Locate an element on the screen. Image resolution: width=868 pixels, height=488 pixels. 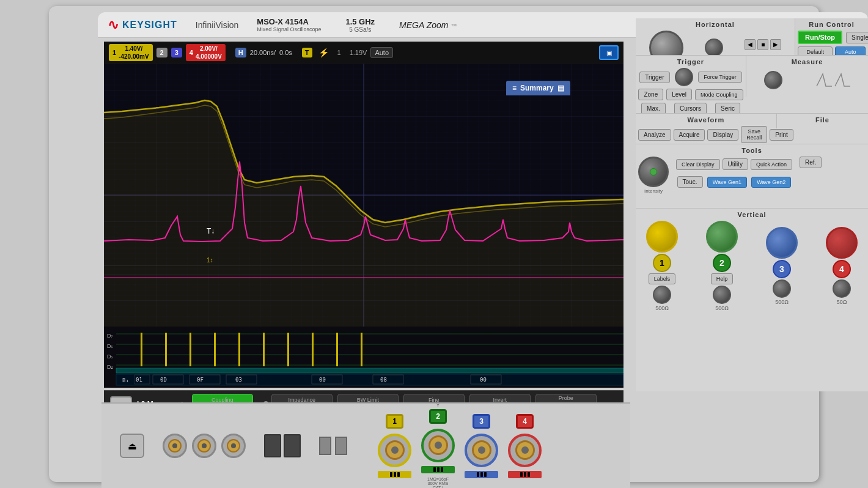
nav-next: ▶ is located at coordinates (776, 45).